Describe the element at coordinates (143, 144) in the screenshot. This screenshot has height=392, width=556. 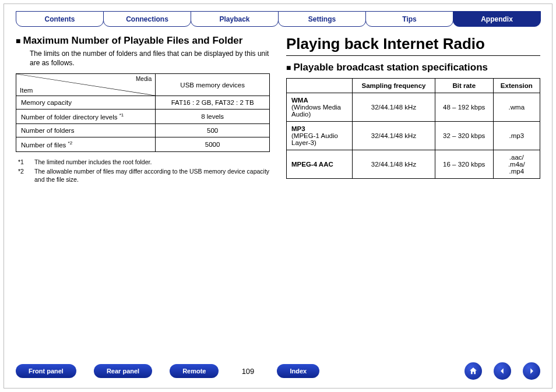
I see `table-row: Number of files *2 5000` at that location.